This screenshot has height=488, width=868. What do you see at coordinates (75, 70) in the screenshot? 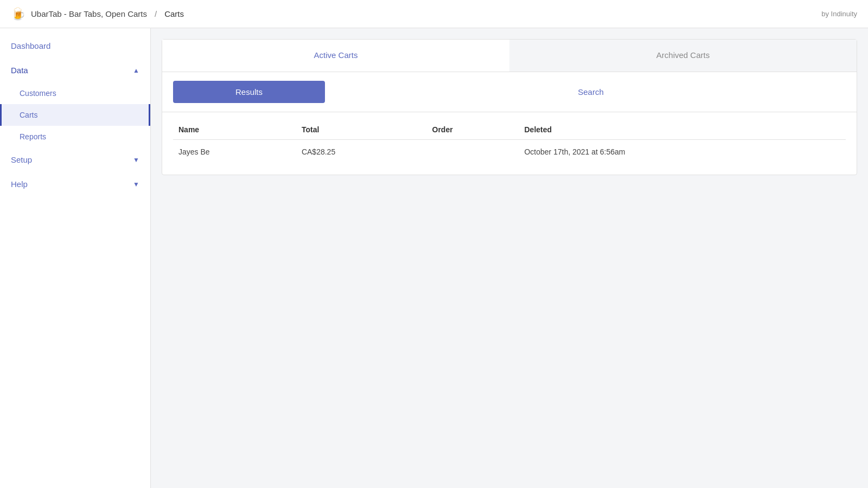
I see `sidebar-item-data: Data ▲` at bounding box center [75, 70].